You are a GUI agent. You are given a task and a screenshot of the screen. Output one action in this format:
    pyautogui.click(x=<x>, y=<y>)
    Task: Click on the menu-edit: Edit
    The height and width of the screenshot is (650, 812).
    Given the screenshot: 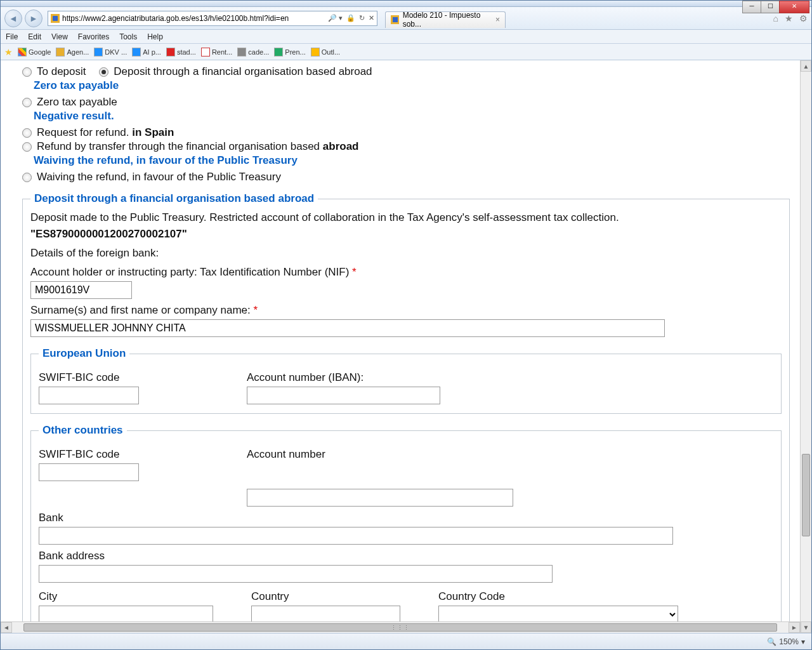 What is the action you would take?
    pyautogui.click(x=34, y=37)
    